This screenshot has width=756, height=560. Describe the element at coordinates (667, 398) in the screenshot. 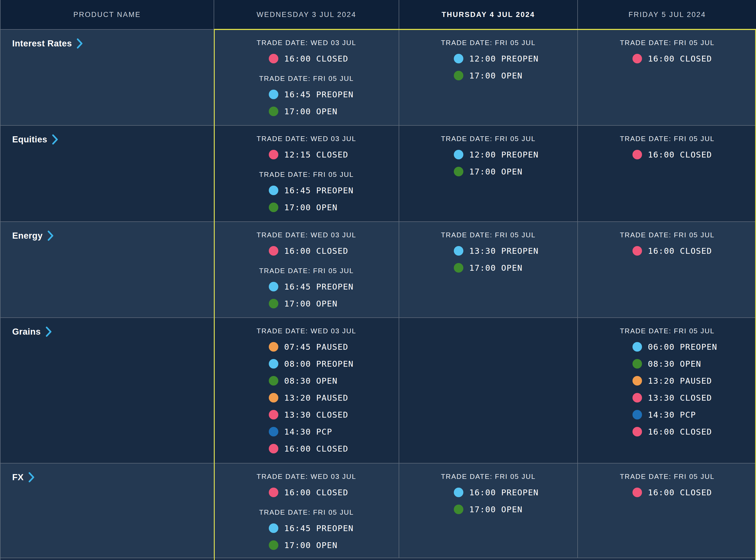

I see `schedule-entry: 13:30CLOSED` at that location.